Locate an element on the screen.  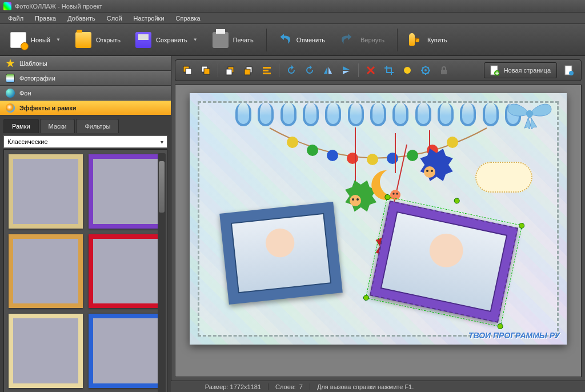
baby-photo is located at coordinates (281, 253).